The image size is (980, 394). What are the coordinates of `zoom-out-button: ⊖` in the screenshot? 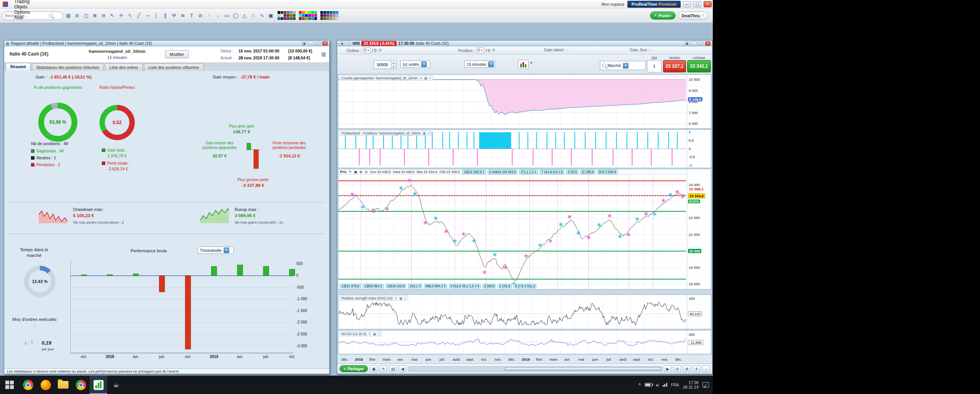 It's located at (677, 369).